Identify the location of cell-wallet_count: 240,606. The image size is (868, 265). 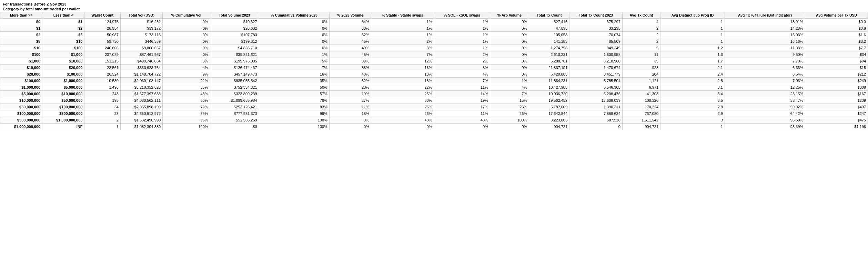
(102, 48).